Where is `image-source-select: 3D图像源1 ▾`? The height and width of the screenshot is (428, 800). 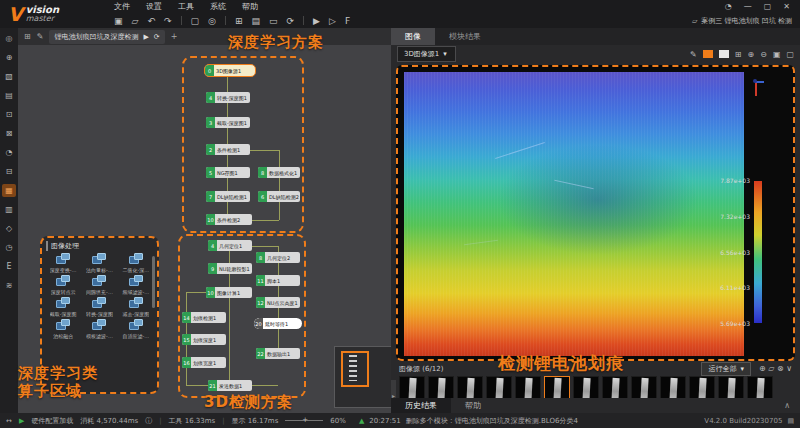
image-source-select: 3D图像源1 ▾ is located at coordinates (426, 54).